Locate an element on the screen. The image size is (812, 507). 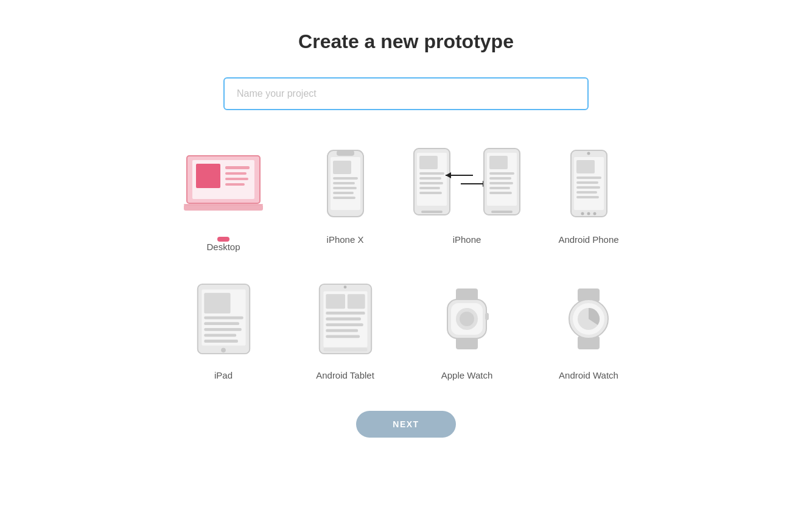
device-android-phone: Android Phone is located at coordinates (589, 196).